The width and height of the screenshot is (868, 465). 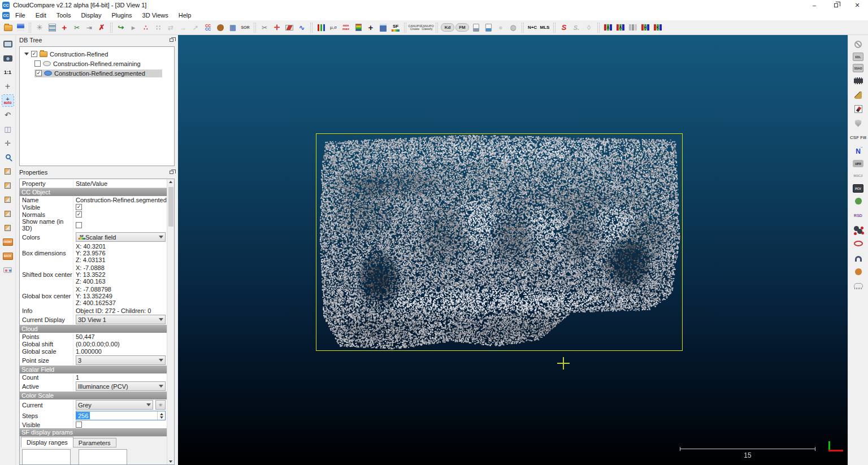 What do you see at coordinates (858, 215) in the screenshot?
I see `ransac-shapes-icon: RSD` at bounding box center [858, 215].